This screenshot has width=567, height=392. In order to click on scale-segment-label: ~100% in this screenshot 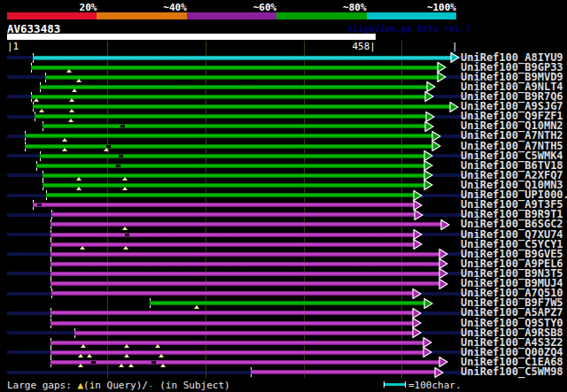, I will do `click(441, 7)`.